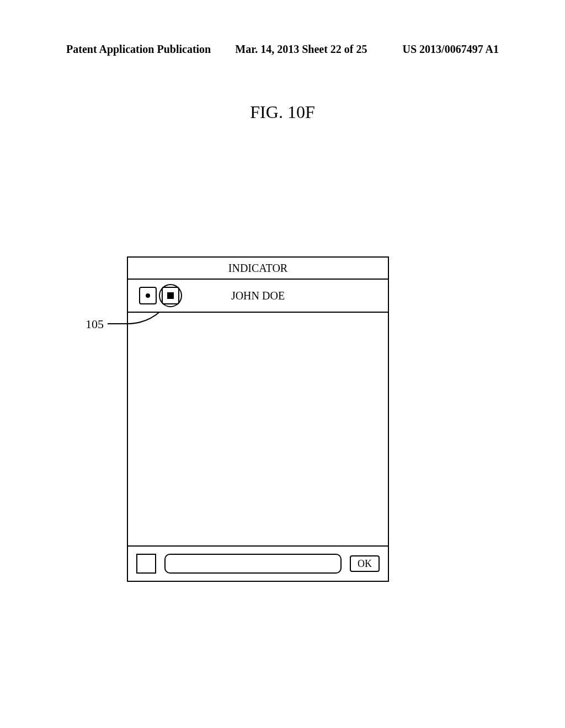  Describe the element at coordinates (282, 113) in the screenshot. I see `figure-title: FIG. 10F` at that location.